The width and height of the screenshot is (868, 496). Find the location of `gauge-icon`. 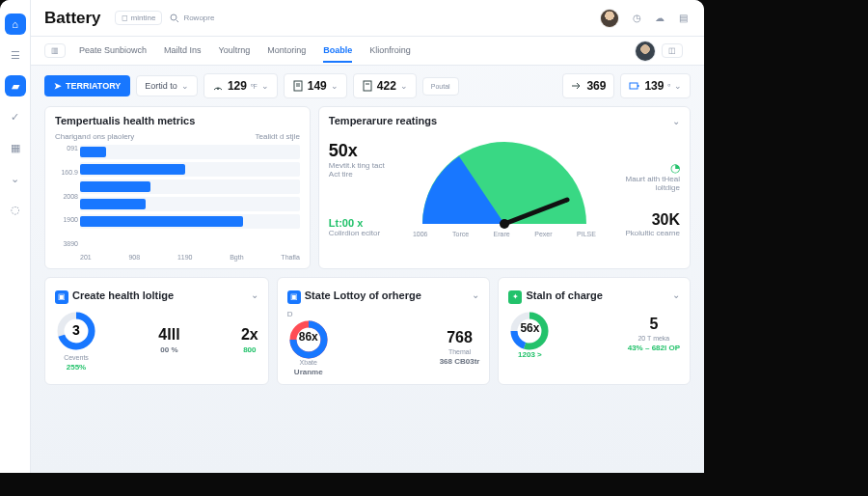

gauge-icon is located at coordinates (218, 86).